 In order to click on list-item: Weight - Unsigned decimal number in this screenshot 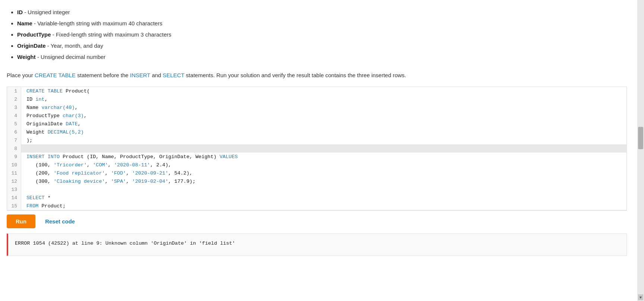, I will do `click(322, 57)`.